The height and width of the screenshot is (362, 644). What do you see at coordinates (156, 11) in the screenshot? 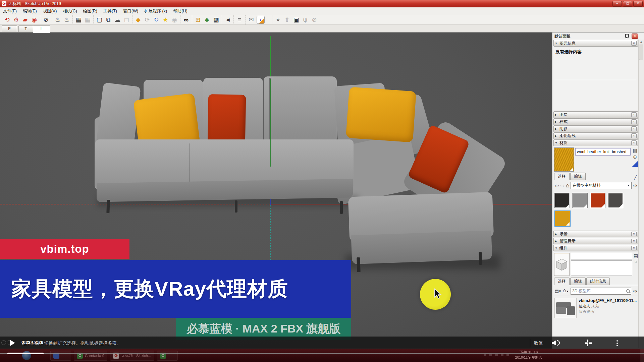
I see `menu-item-7: 扩展程序 (x)` at bounding box center [156, 11].